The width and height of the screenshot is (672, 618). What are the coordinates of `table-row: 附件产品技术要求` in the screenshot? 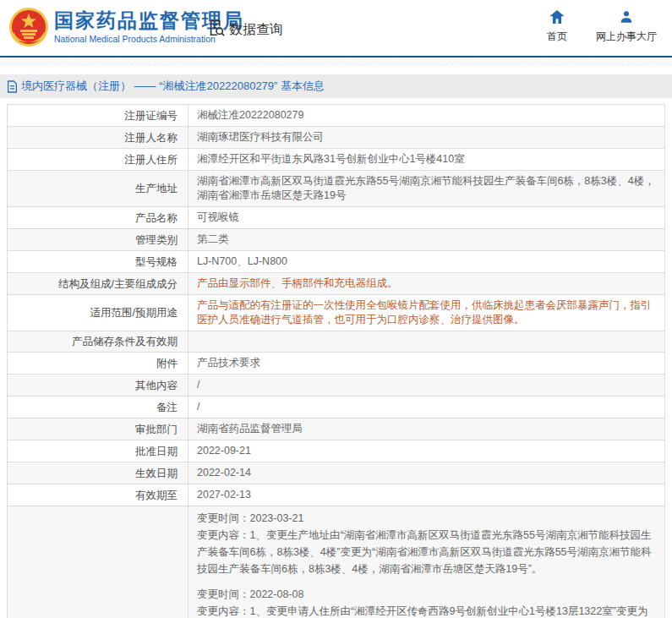 It's located at (336, 364).